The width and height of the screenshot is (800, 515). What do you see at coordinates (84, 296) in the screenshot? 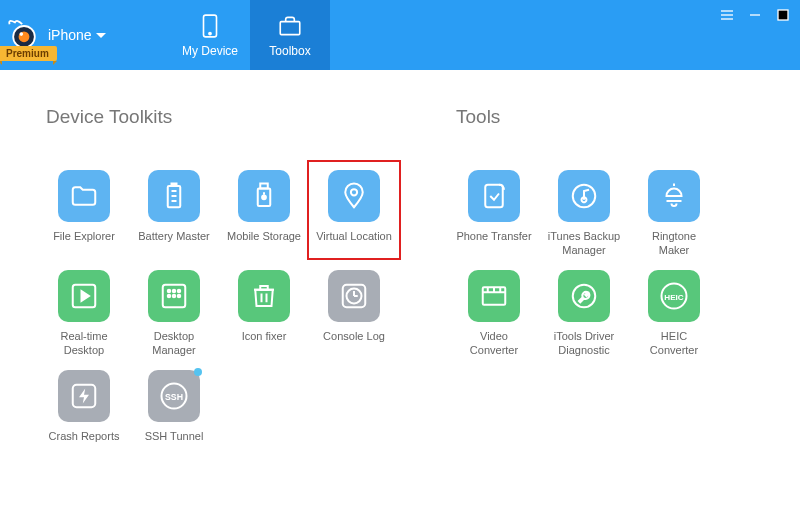
I see `play-icon` at bounding box center [84, 296].